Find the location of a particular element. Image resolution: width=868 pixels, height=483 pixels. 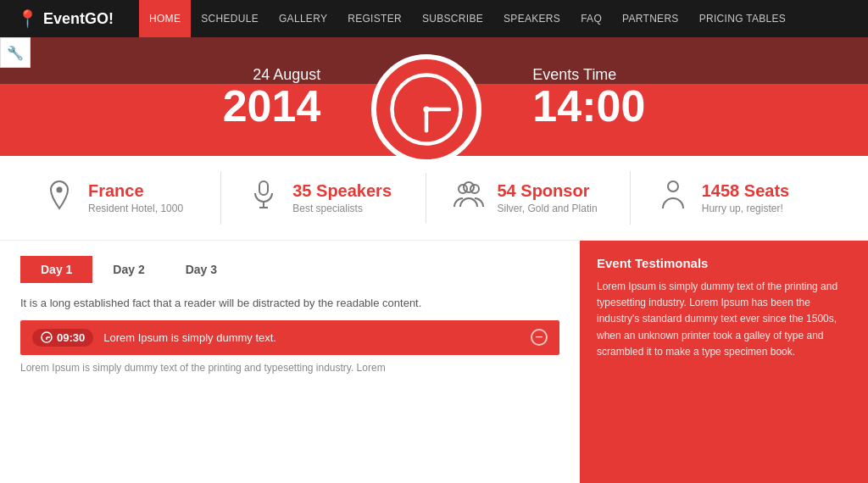

stat-speakers-text: 35 Speakers Best specialists is located at coordinates (342, 198).